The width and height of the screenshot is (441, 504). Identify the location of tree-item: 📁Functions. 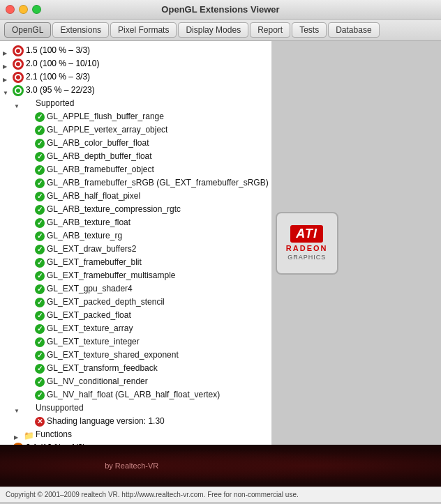
(135, 435).